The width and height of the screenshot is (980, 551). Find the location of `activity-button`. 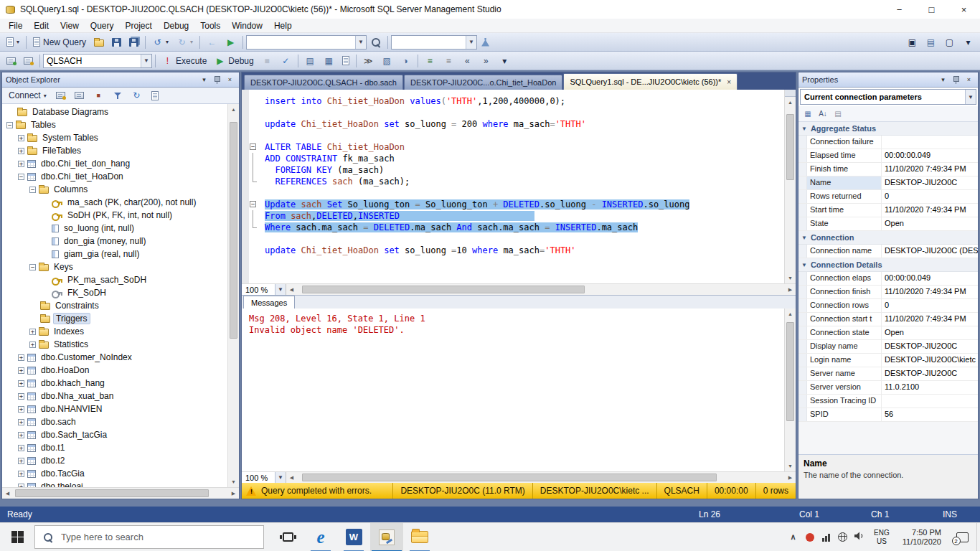

activity-button is located at coordinates (79, 95).